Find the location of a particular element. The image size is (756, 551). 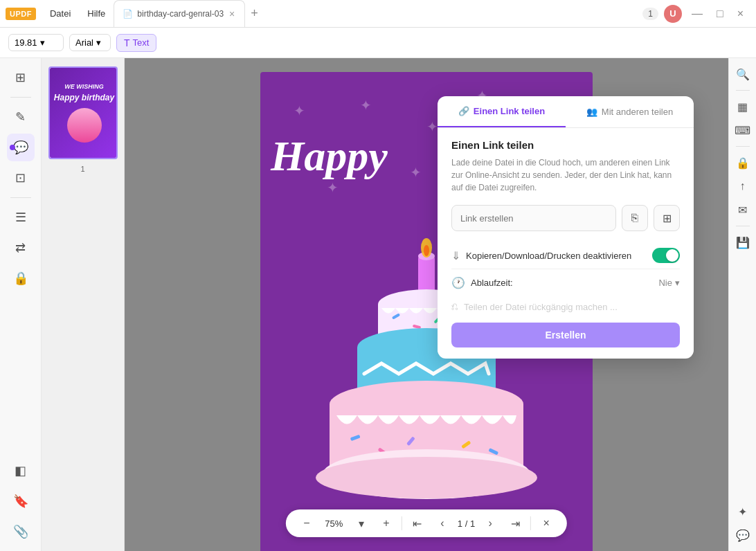

chat-icon: 💬 is located at coordinates (743, 536).